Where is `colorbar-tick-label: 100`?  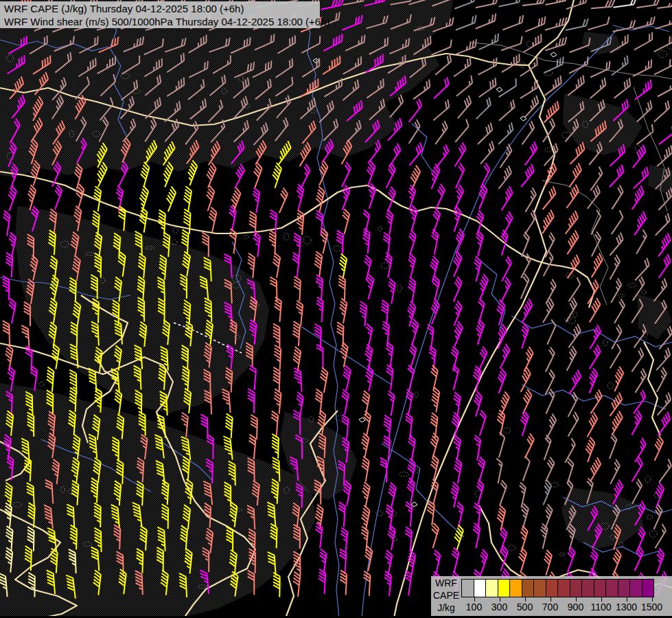
colorbar-tick-label: 100 is located at coordinates (474, 607).